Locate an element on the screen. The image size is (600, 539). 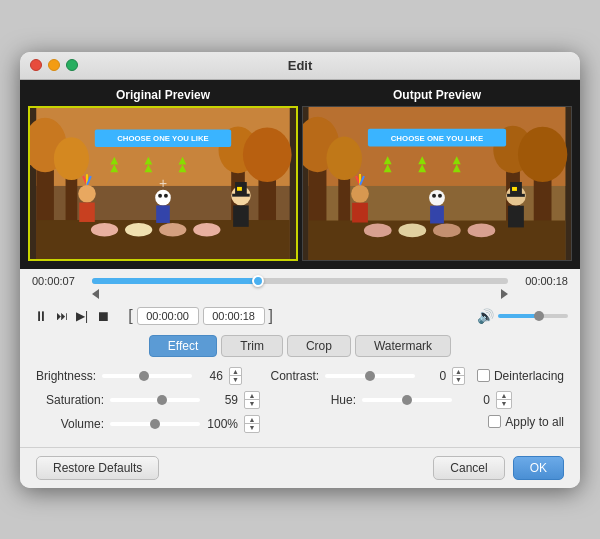
maximize-button is located at coordinates (72, 65).